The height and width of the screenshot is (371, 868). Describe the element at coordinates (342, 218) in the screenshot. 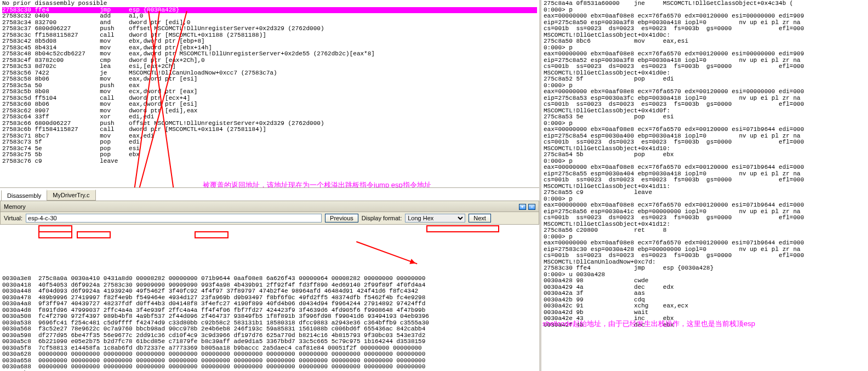

I see `previous-button: Previous` at that location.